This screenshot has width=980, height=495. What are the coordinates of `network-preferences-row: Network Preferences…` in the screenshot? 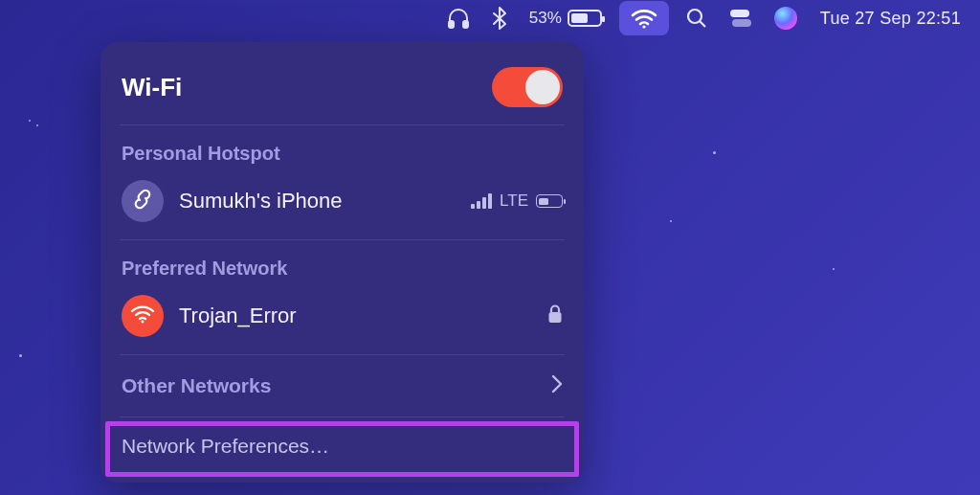 It's located at (343, 446).